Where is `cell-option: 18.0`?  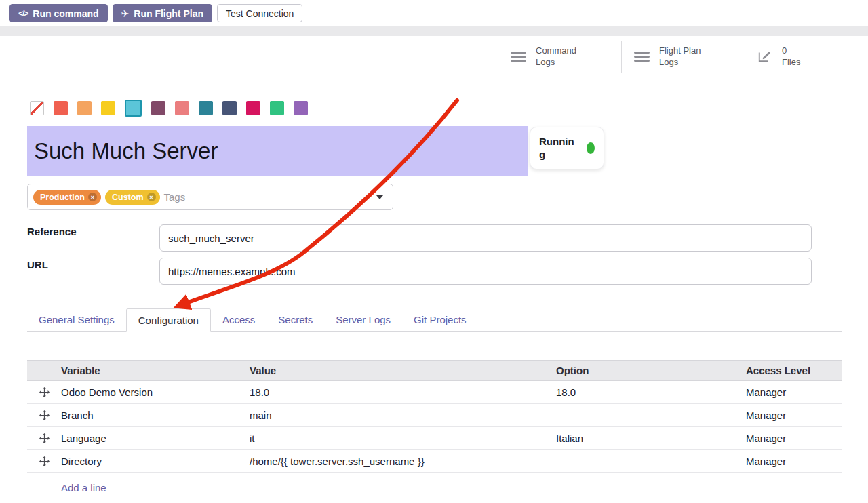 cell-option: 18.0 is located at coordinates (651, 392).